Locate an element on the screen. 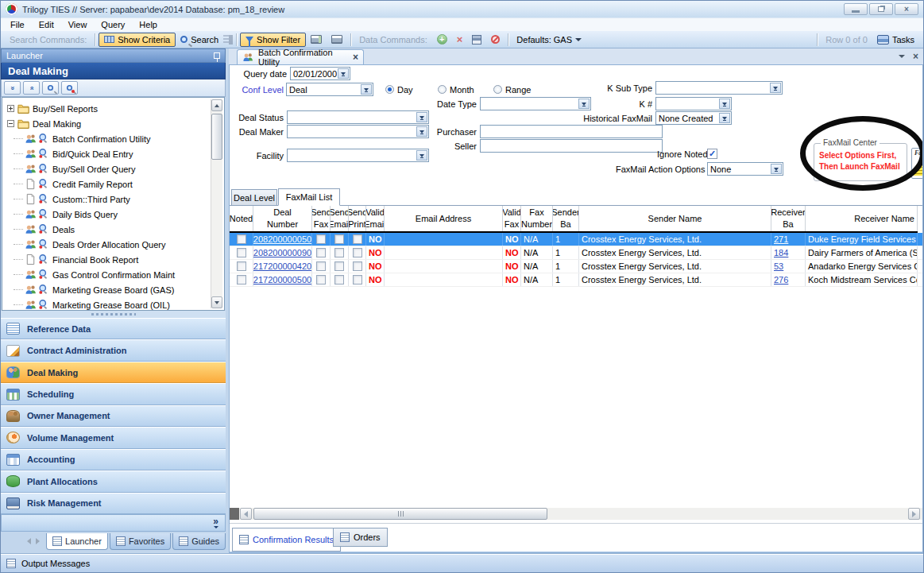  column-header: SendEmail is located at coordinates (340, 219).